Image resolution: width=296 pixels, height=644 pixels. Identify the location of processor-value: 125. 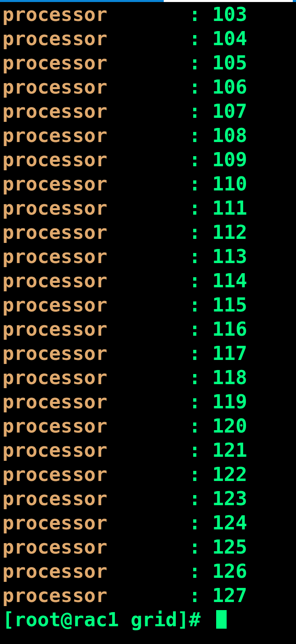
(230, 547).